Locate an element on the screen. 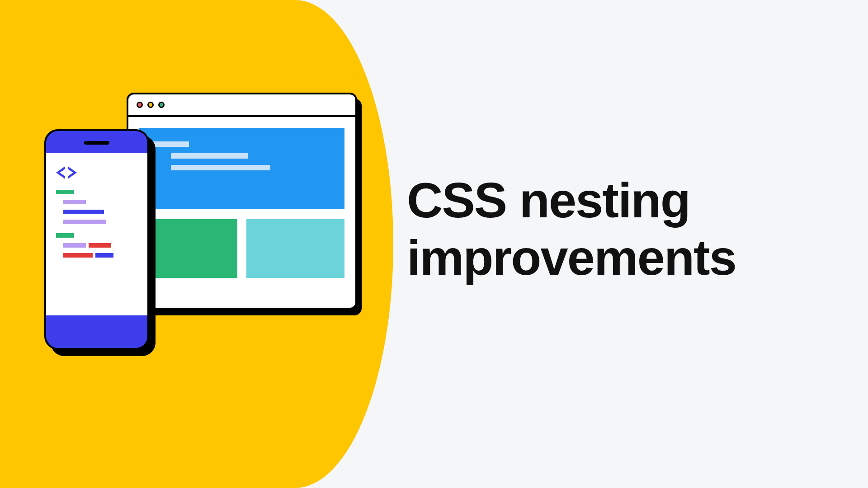  traffic-light-close-icon is located at coordinates (140, 105).